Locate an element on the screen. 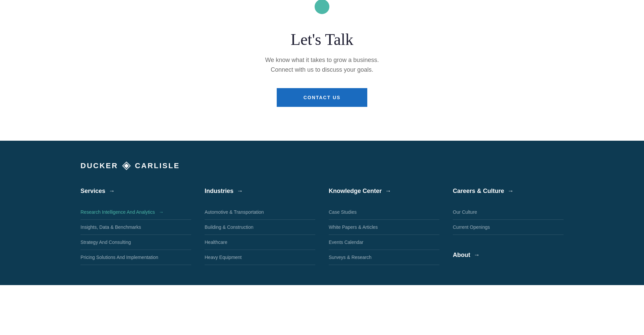 The height and width of the screenshot is (335, 644). careers-title-text: Careers & Culture is located at coordinates (478, 191).